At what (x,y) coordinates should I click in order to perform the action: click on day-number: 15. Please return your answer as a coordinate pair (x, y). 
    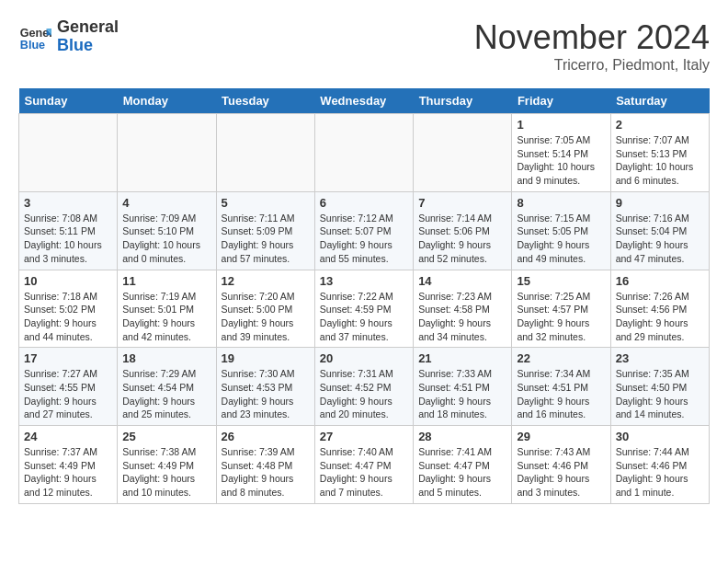
    Looking at the image, I should click on (561, 282).